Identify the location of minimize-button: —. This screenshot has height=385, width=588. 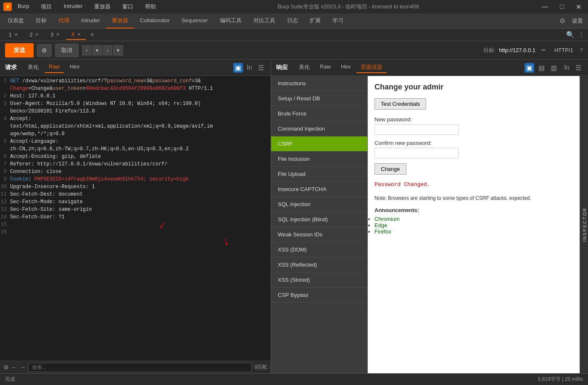
(545, 7).